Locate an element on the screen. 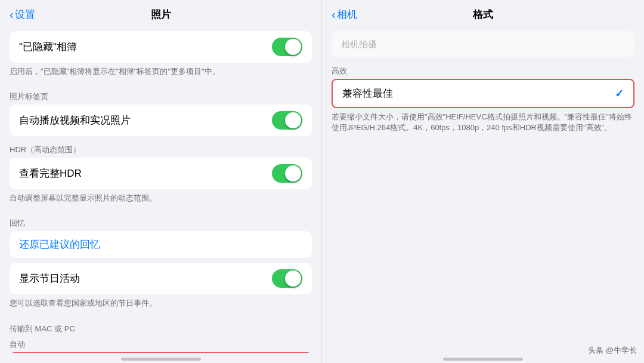  camera-shooting-label: 相机拍摄 is located at coordinates (359, 44).